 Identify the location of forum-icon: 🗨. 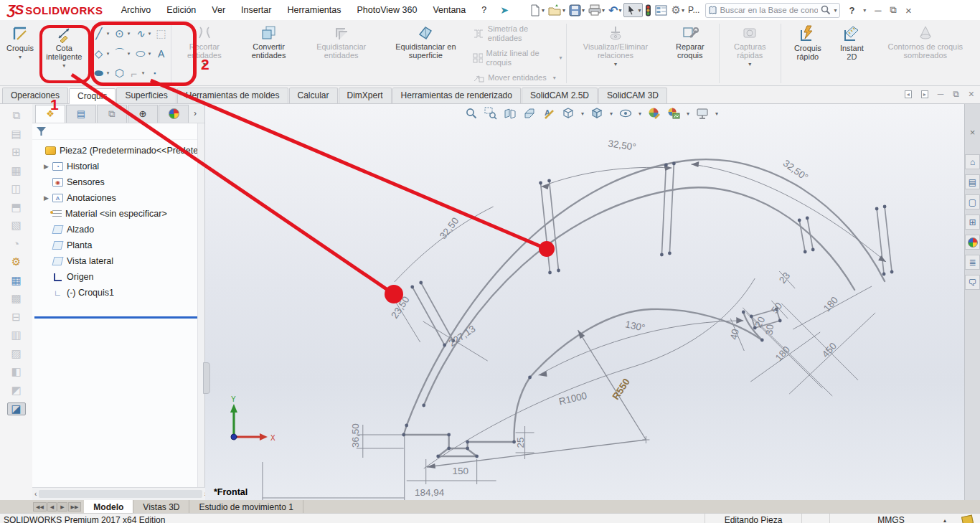
(973, 283).